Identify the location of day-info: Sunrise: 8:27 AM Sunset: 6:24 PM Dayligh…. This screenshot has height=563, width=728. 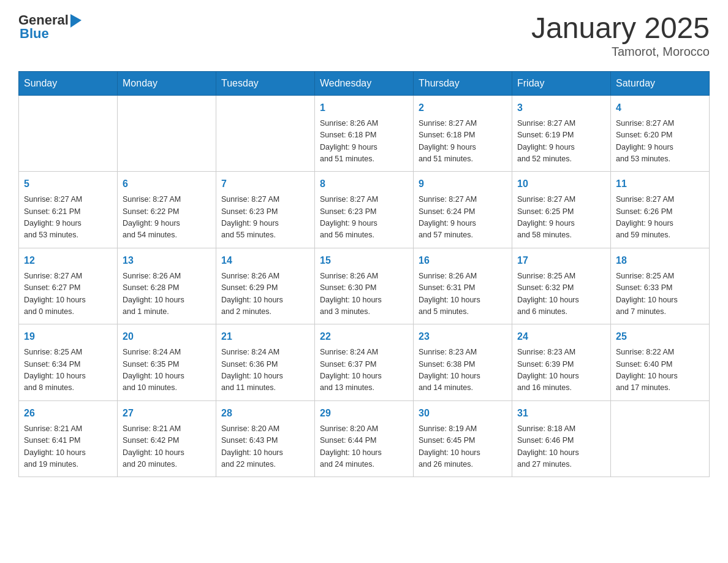
(463, 218).